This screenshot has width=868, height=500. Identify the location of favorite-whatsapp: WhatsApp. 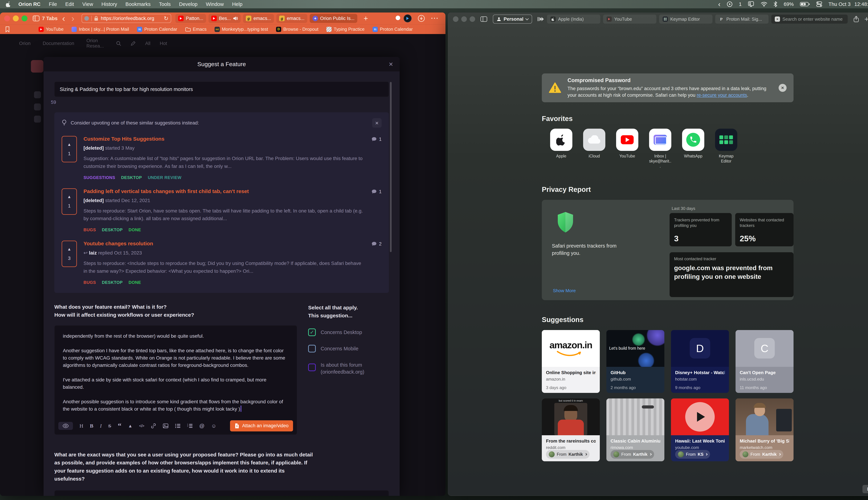
(693, 149).